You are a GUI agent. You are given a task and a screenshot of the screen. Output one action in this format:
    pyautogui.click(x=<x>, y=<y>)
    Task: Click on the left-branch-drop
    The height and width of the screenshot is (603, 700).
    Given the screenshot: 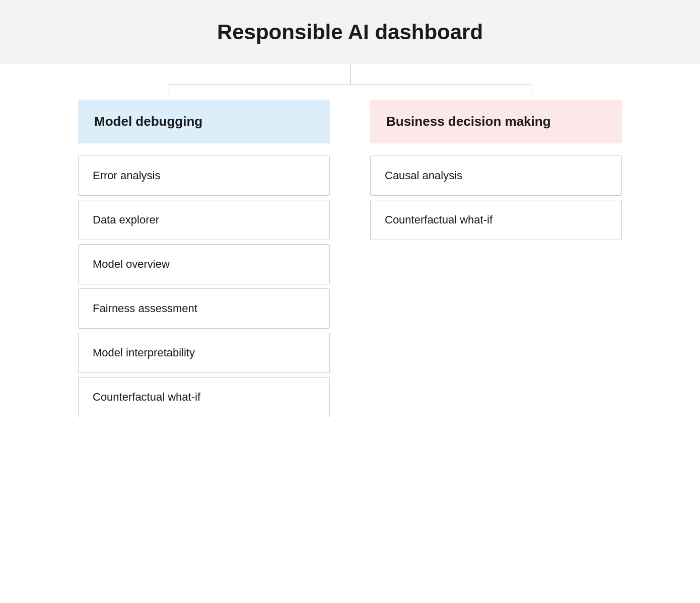 What is the action you would take?
    pyautogui.click(x=169, y=92)
    